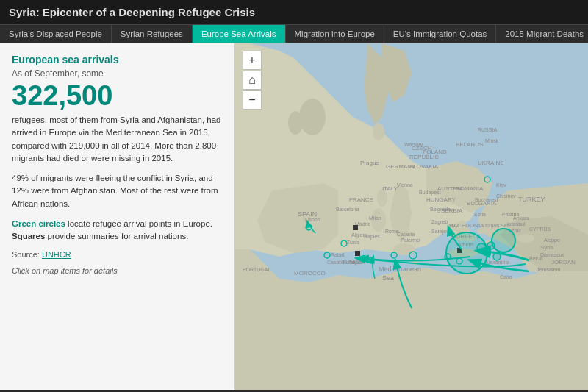  Describe the element at coordinates (547, 247) in the screenshot. I see `svg-text: Syria` at that location.